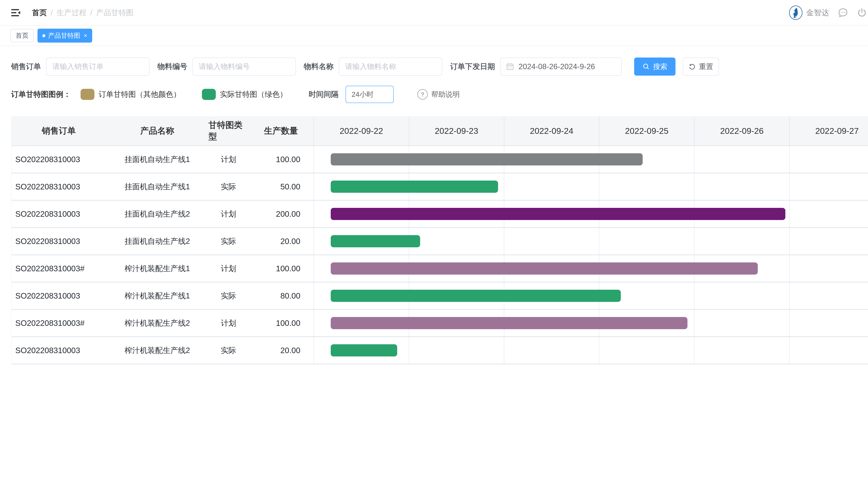 The image size is (868, 488). I want to click on breadcrumb-home: 首页, so click(39, 13).